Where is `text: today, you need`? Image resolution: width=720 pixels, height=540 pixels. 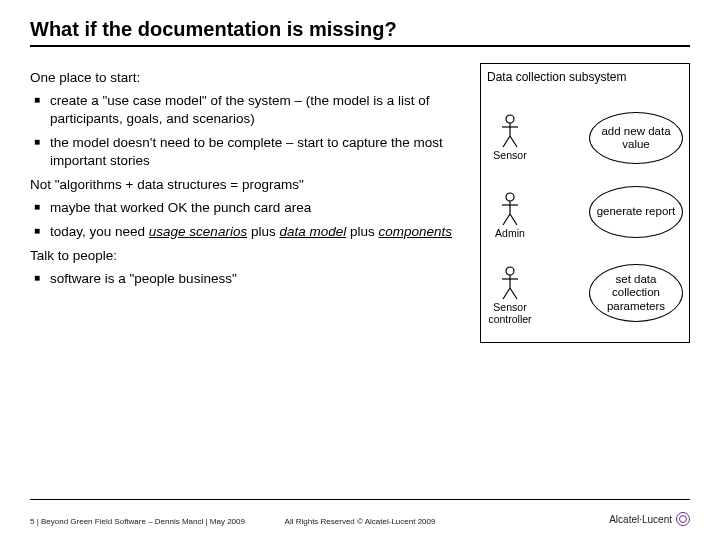 text: today, you need is located at coordinates (100, 232).